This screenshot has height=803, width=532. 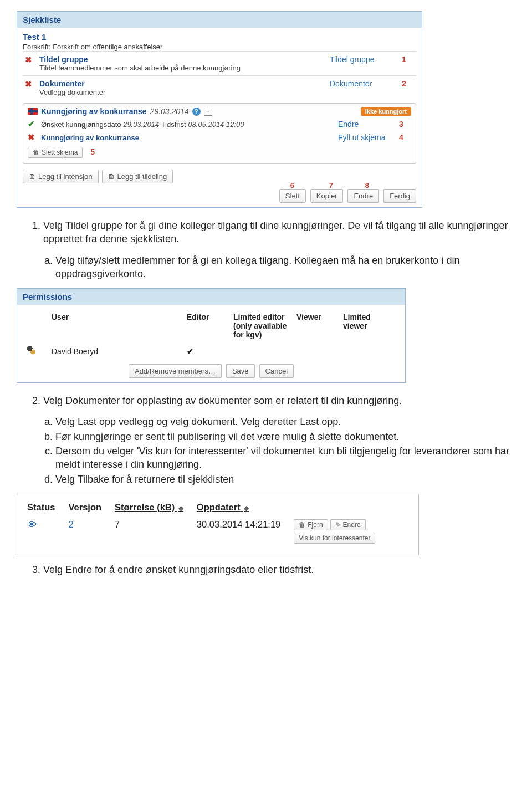 I want to click on endre-link: Endre, so click(x=369, y=124).